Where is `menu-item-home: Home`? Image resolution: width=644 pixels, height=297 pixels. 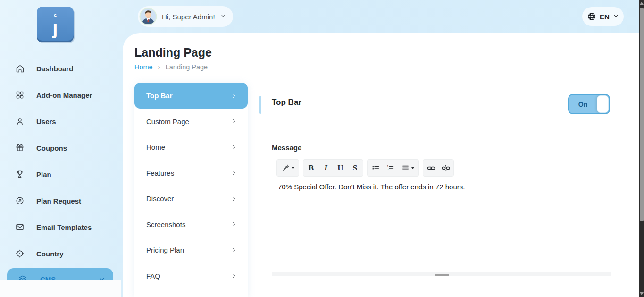 menu-item-home: Home is located at coordinates (191, 147).